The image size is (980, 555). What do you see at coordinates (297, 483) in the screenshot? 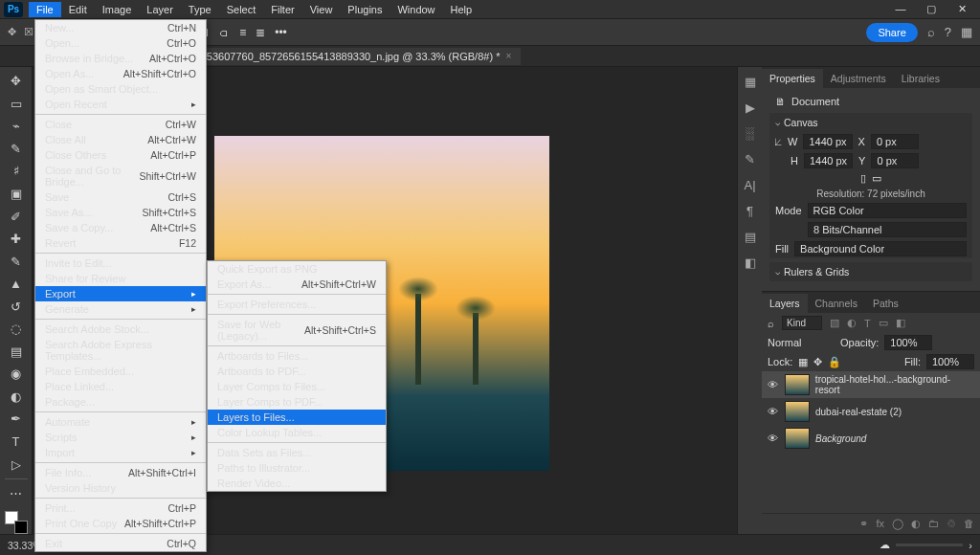
I see `menu-item-render-video: Render Video...` at bounding box center [297, 483].